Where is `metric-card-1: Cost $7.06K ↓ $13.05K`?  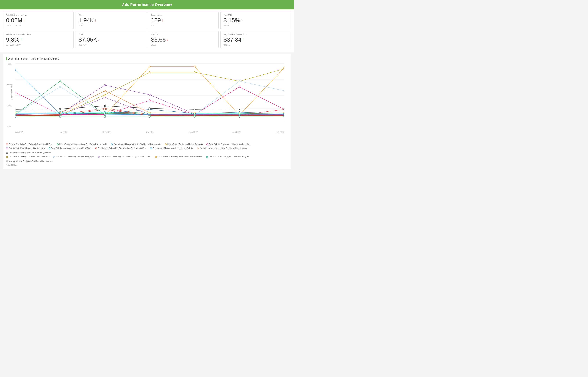 metric-card-1: Cost $7.06K ↓ $13.05K is located at coordinates (111, 40).